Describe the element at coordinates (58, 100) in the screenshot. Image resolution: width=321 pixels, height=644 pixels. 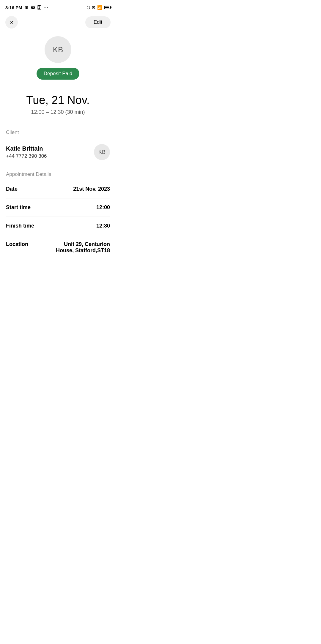
I see `appointment-date: Tue, 21 Nov.` at that location.